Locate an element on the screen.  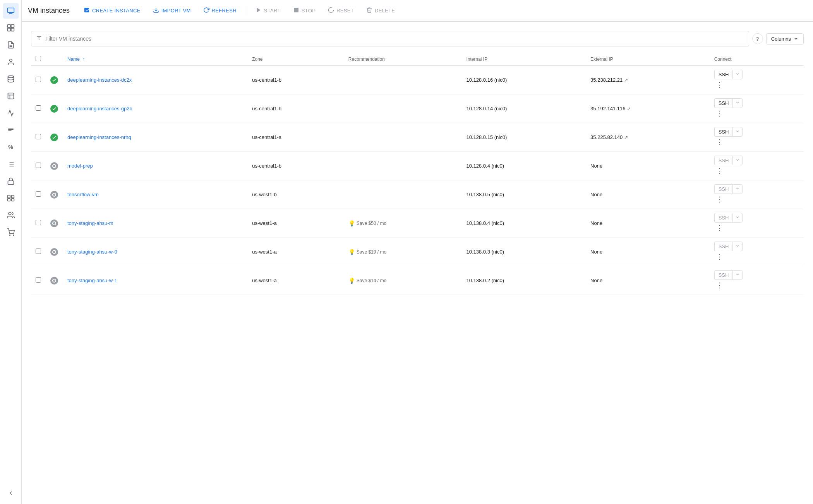
instance-name: tony-staging-ahsu-m is located at coordinates (91, 223).